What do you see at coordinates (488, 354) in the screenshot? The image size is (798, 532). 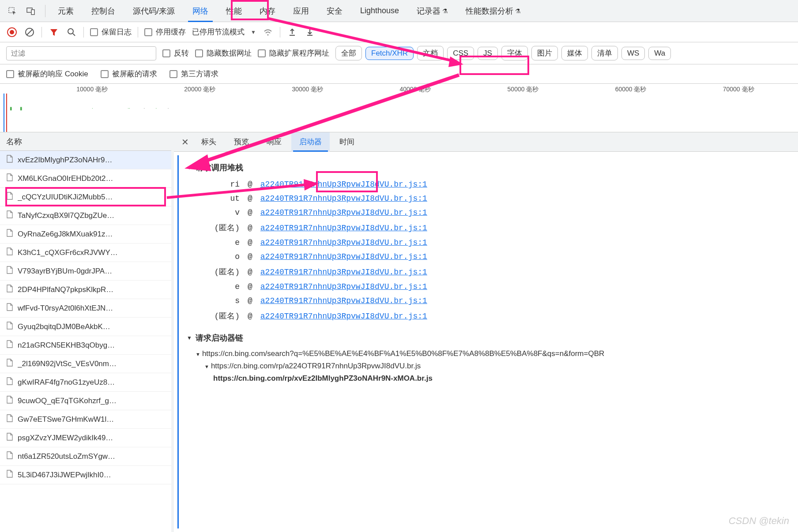 I see `chain-url-0: ▼https://cn.bing.com/search?q=%E5%BE%AE%…` at bounding box center [488, 354].